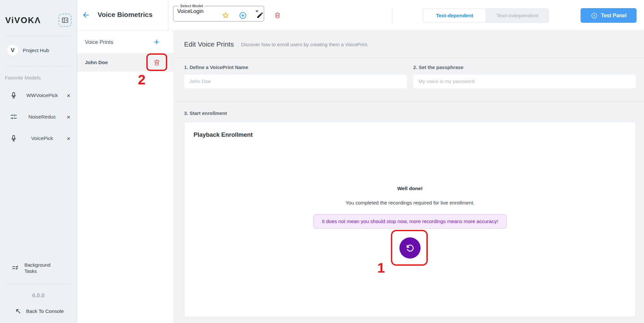 The image size is (644, 323). I want to click on annotation-number-2: 2, so click(142, 80).